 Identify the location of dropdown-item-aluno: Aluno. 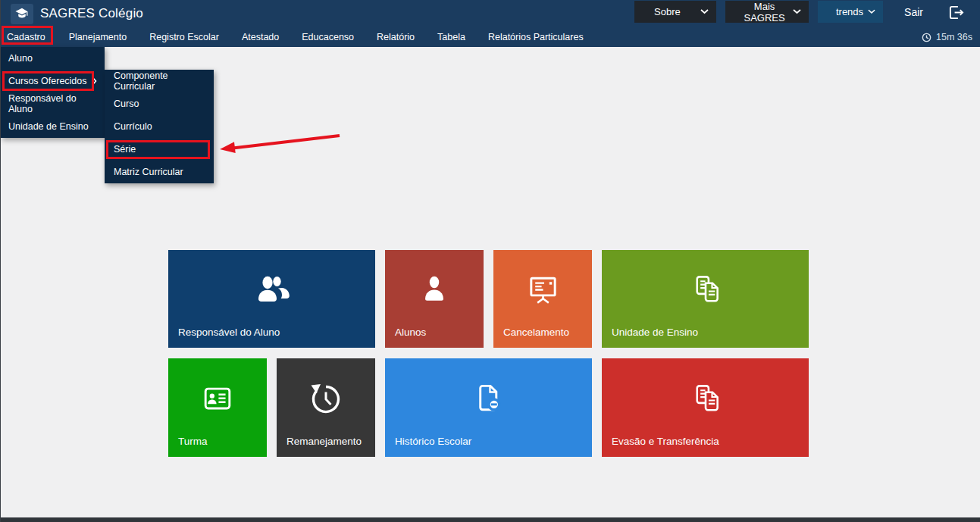
(53, 58).